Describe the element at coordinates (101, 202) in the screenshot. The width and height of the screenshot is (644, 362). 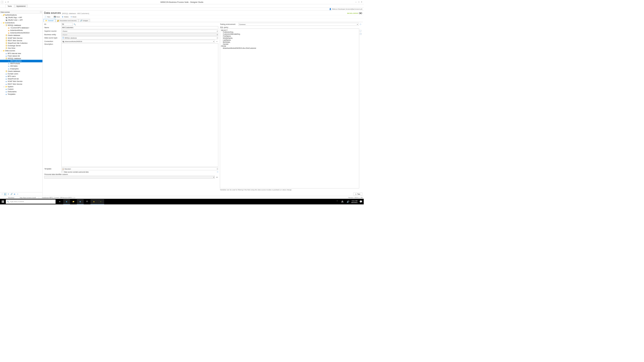
I see `app-webcon: ∞` at that location.